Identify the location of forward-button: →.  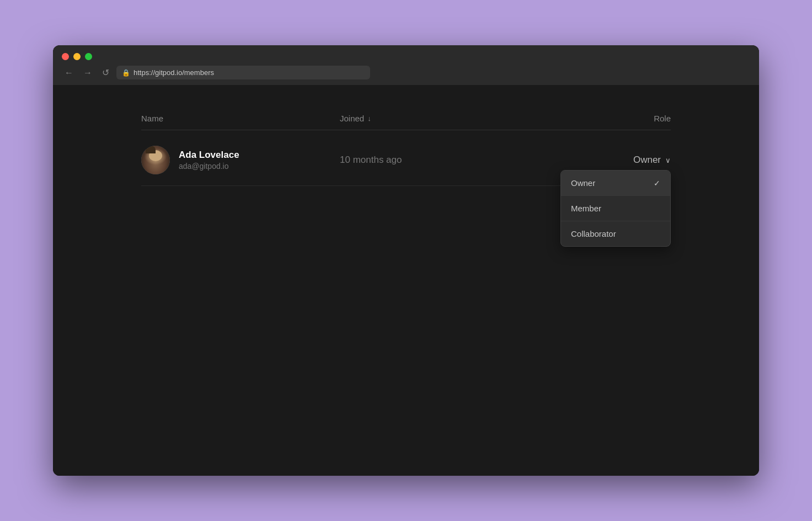
(88, 73).